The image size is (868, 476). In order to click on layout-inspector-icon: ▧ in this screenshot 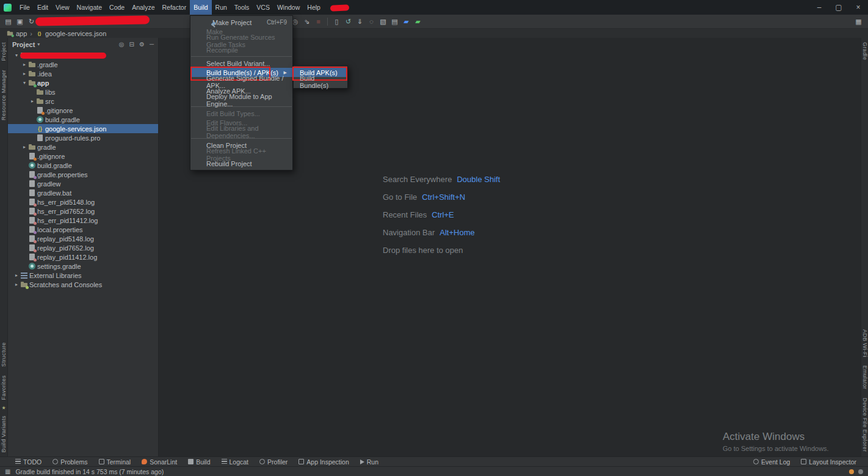, I will do `click(383, 22)`.